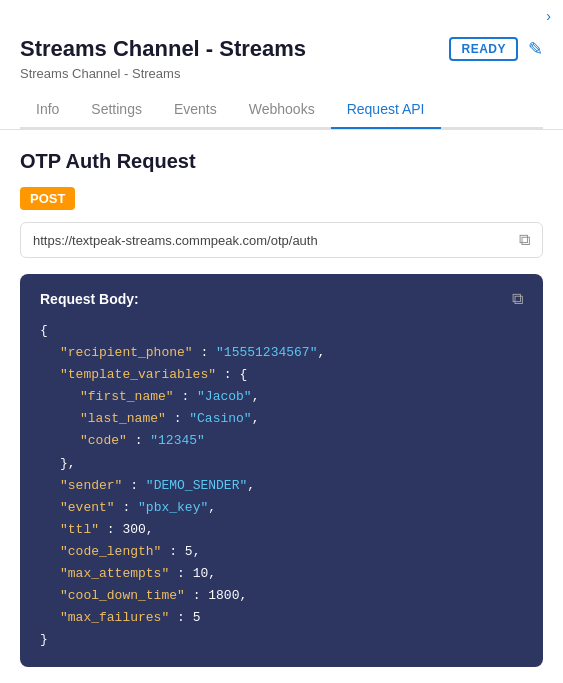 The image size is (563, 683). I want to click on page-title: Streams Channel - Streams, so click(163, 49).